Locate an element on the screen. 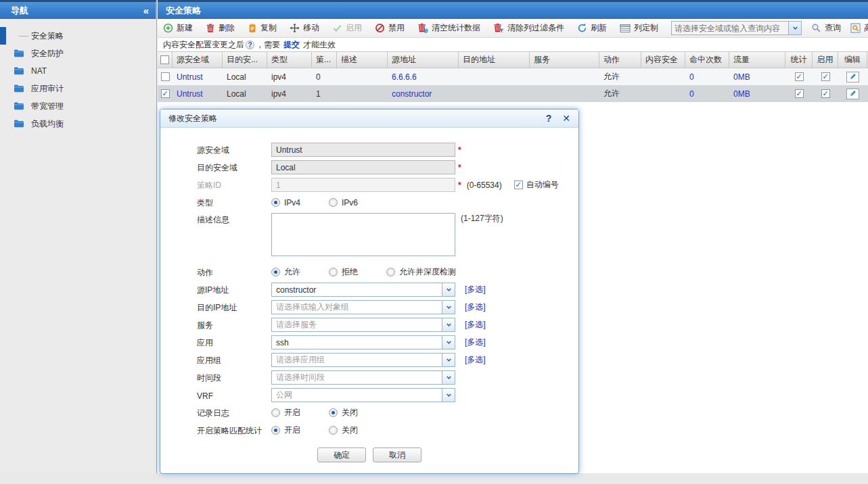  col-src-zone: 源安全域 is located at coordinates (198, 59).